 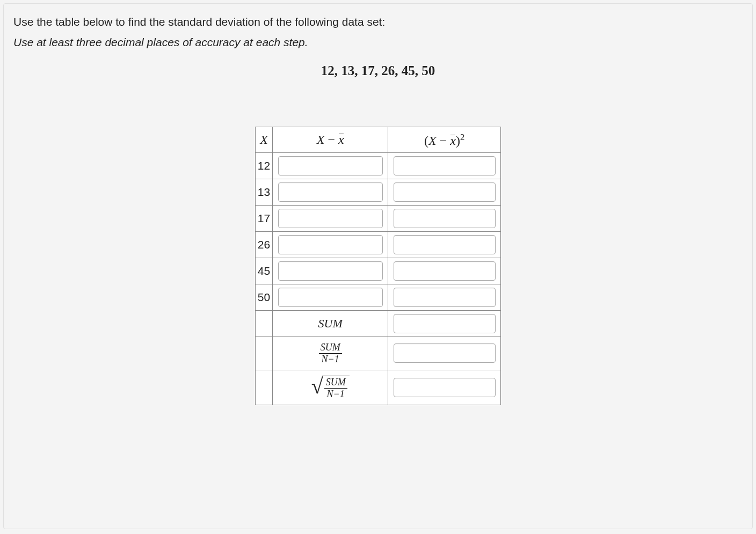 What do you see at coordinates (378, 42) in the screenshot?
I see `prompt-instruction: Use at least three decimal places of acc…` at bounding box center [378, 42].